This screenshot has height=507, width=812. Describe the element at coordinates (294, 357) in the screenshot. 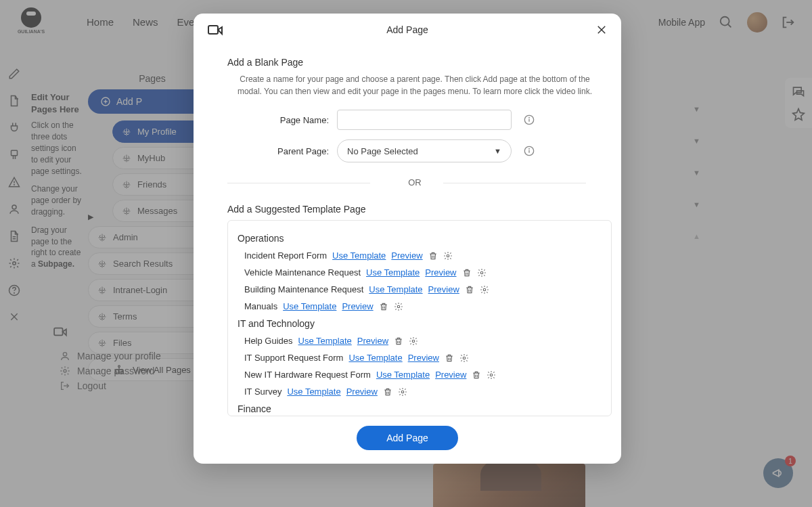

I see `template-name: IT Support Request Form` at that location.